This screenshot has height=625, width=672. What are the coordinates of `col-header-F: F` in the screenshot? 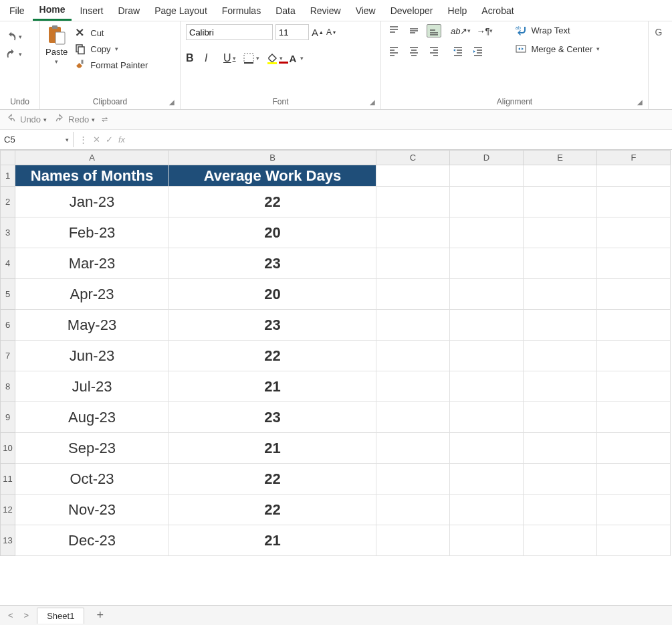 It's located at (634, 158).